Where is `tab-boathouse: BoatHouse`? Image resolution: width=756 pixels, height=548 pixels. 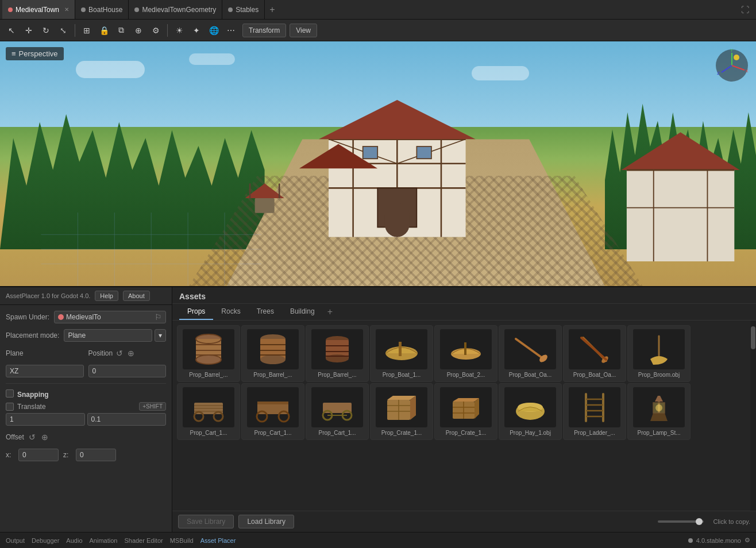
tab-boathouse: BoatHouse is located at coordinates (102, 9).